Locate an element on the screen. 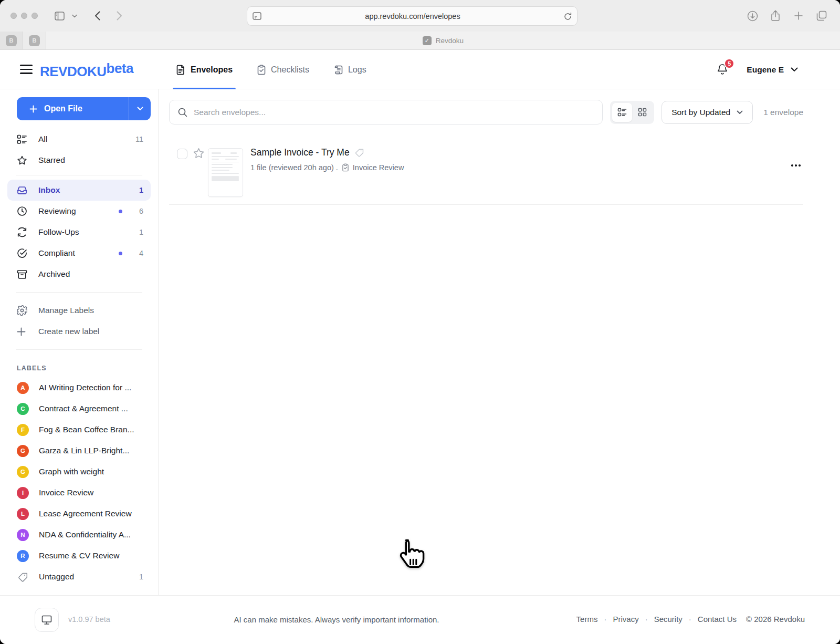 The height and width of the screenshot is (644, 840). clipboard-check-icon is located at coordinates (261, 70).